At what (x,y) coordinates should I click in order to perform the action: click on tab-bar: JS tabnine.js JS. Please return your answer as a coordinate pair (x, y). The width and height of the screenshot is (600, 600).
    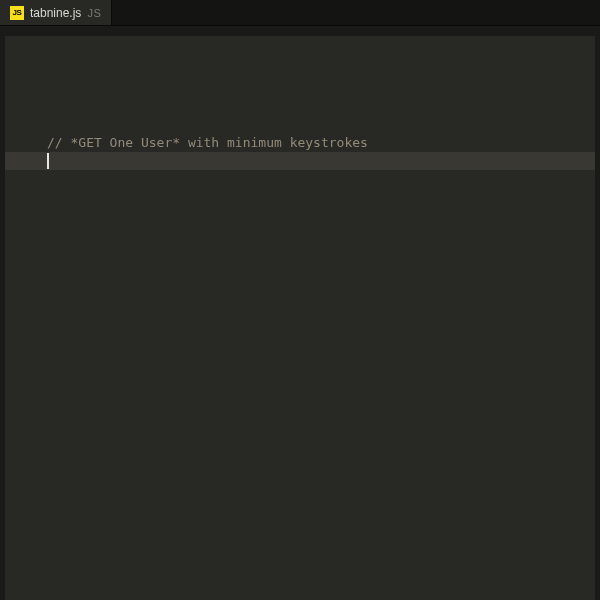
    Looking at the image, I should click on (300, 13).